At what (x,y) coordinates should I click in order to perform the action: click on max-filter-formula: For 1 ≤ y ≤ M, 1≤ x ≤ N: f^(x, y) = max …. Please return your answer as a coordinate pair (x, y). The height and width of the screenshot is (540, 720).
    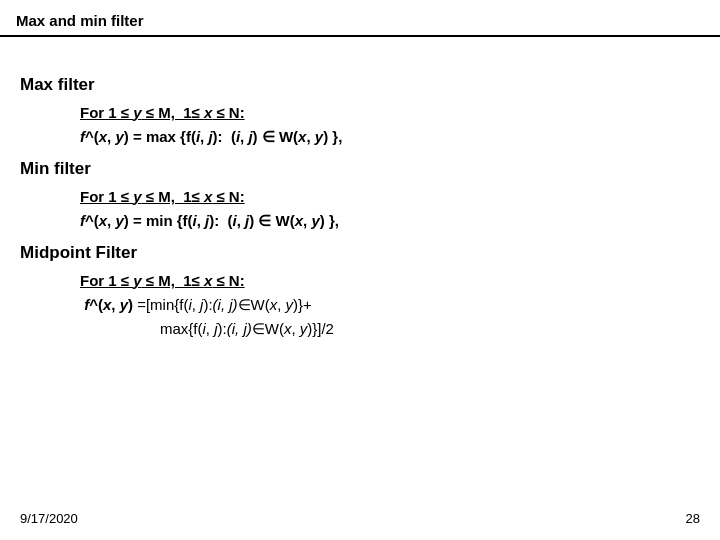
    Looking at the image, I should click on (390, 125).